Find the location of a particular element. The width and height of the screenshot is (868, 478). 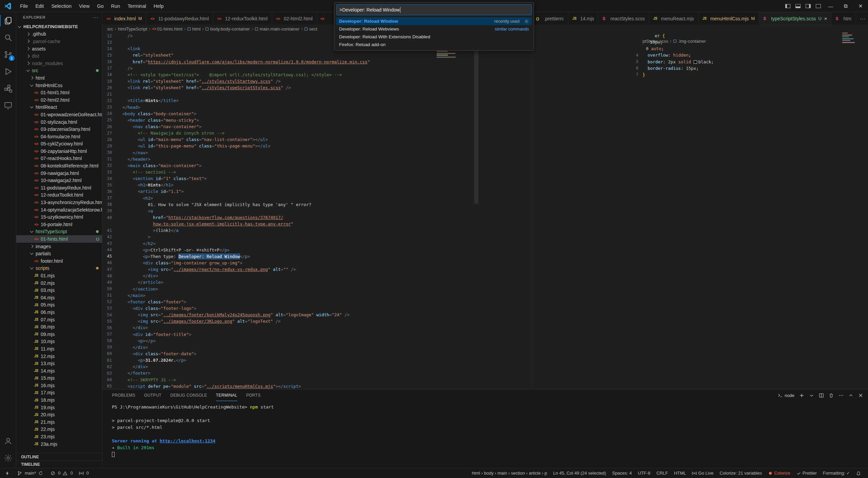

status-0: 00 is located at coordinates (62, 473).